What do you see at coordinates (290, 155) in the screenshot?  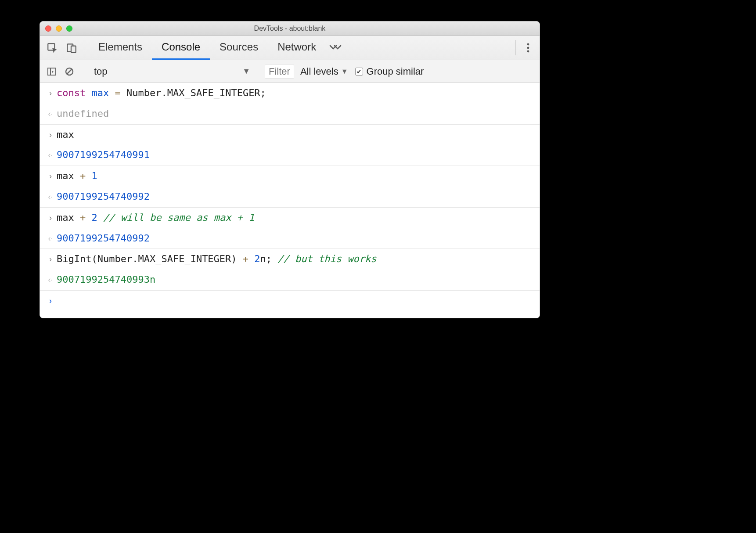 I see `console-output-row: ‹·9007199254740991` at bounding box center [290, 155].